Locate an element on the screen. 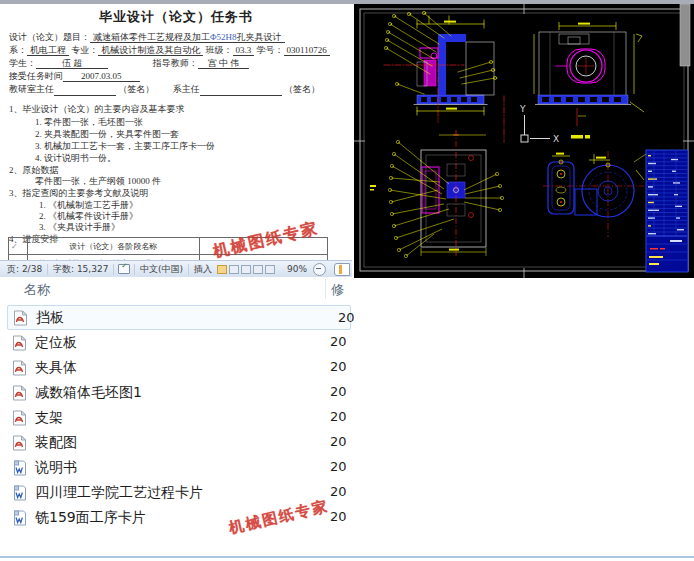  table-check-cell: ✓ is located at coordinates (18, 246).